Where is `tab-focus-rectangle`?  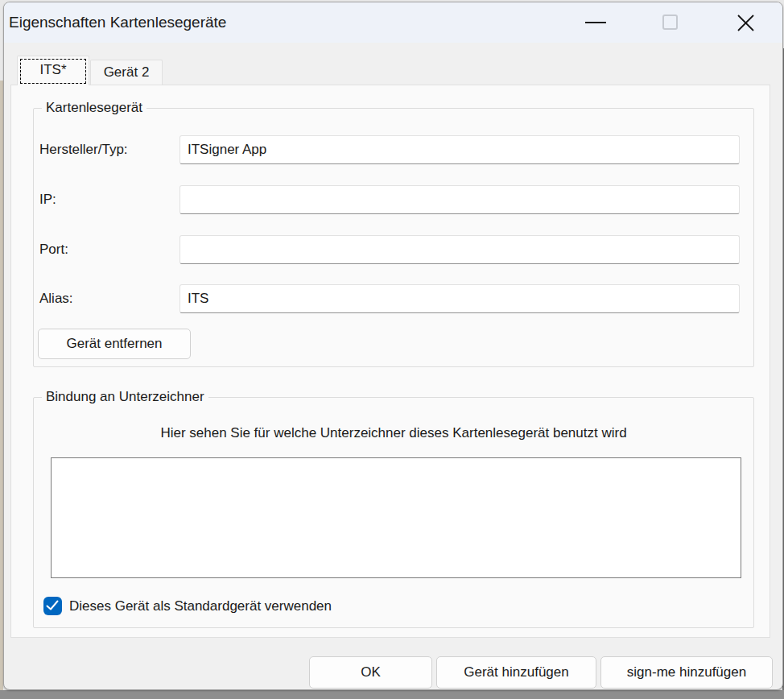 tab-focus-rectangle is located at coordinates (53, 71).